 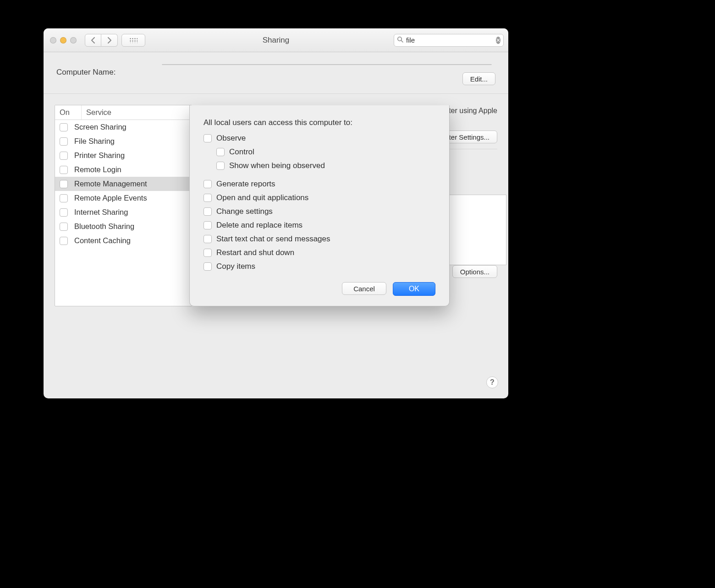 What do you see at coordinates (123, 113) in the screenshot?
I see `services-header: On Service` at bounding box center [123, 113].